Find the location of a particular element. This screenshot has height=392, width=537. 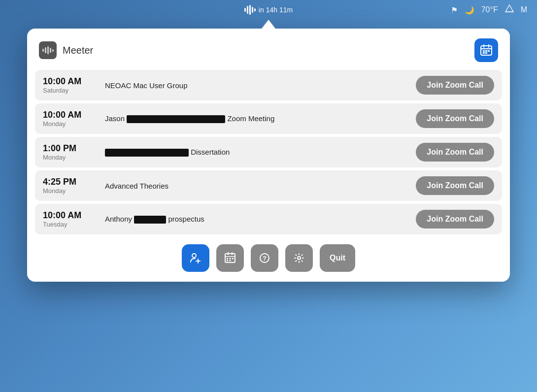

meeting-time-2: 10:00 AM Monday is located at coordinates (70, 119).